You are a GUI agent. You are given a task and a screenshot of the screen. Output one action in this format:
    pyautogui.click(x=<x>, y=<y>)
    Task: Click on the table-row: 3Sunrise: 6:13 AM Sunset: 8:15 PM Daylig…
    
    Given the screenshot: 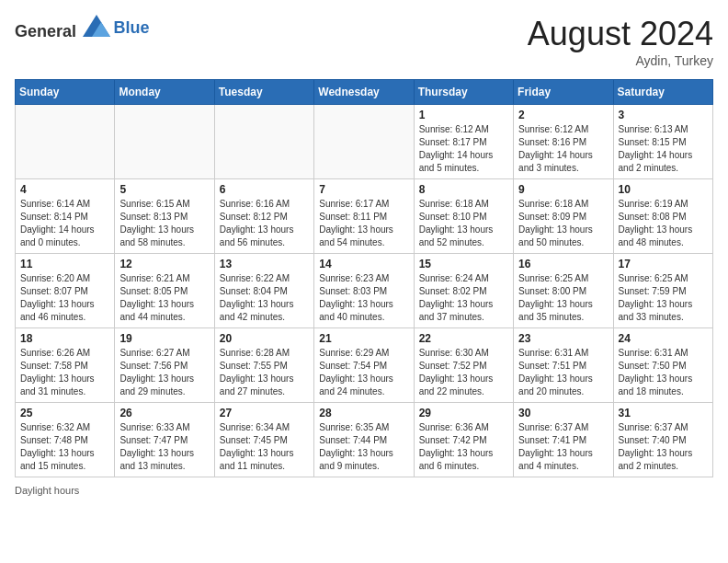 What is the action you would take?
    pyautogui.click(x=663, y=142)
    